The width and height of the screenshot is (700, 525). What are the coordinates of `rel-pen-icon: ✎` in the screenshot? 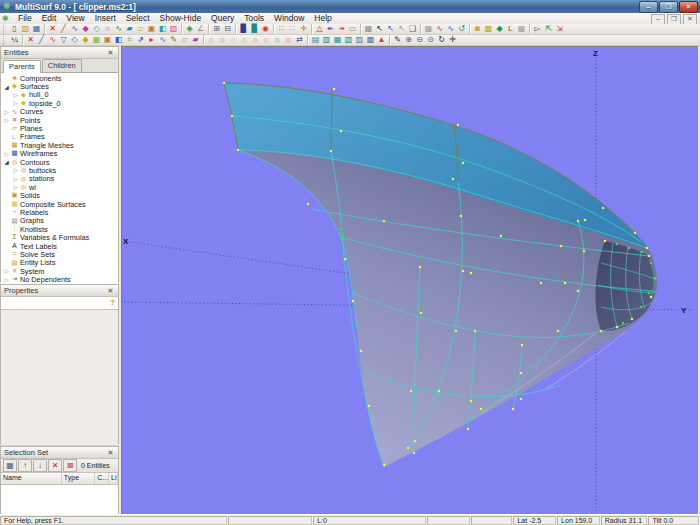 It's located at (174, 40).